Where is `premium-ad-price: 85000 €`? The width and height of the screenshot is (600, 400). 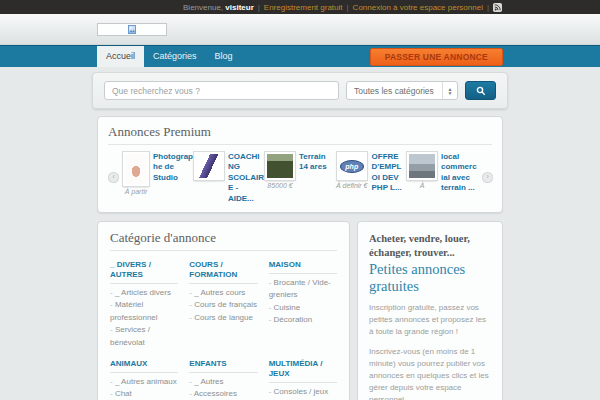 premium-ad-price: 85000 € is located at coordinates (280, 186).